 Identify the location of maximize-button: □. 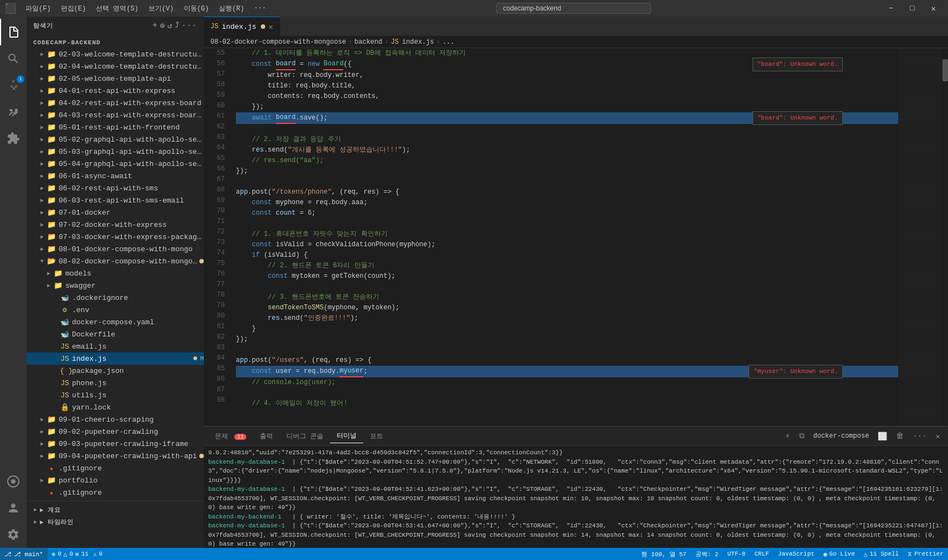
(912, 9).